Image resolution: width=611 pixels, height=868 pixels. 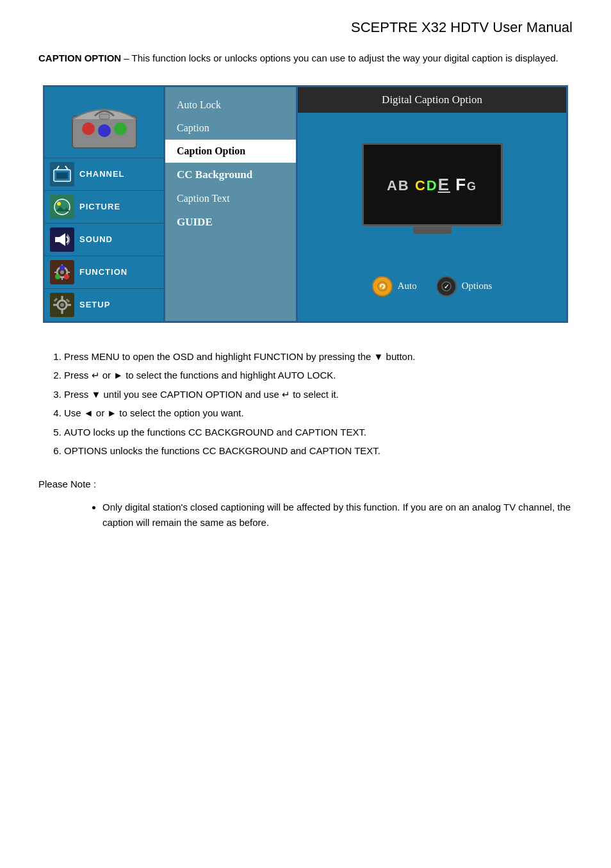 I want to click on submenu-auto-lock: Auto Lock, so click(x=231, y=105).